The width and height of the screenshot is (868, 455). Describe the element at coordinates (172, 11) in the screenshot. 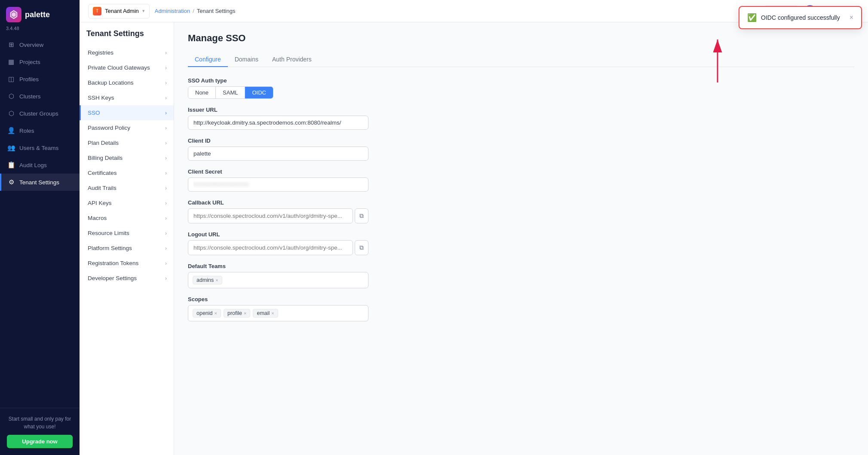

I see `breadcrumb-admin-link: Administration` at that location.